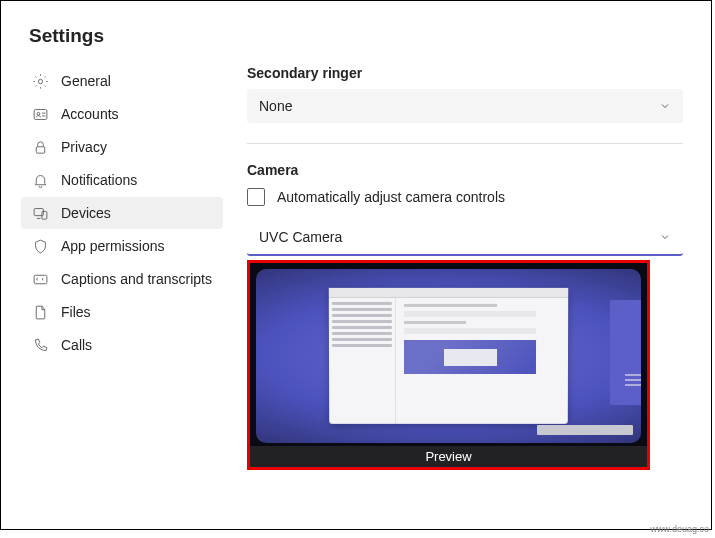  What do you see at coordinates (122, 246) in the screenshot?
I see `sidebar-item-app-permissions: App permissions` at bounding box center [122, 246].